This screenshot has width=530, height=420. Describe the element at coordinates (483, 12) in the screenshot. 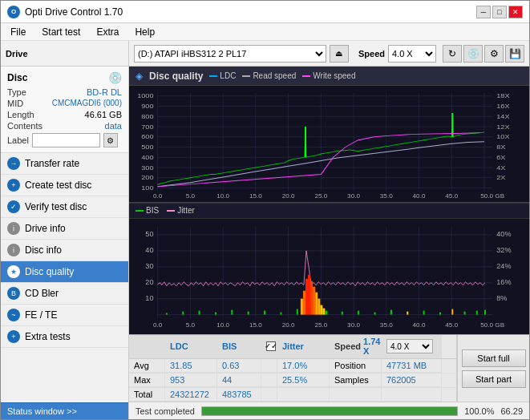

I see `minimize-button: ─` at that location.